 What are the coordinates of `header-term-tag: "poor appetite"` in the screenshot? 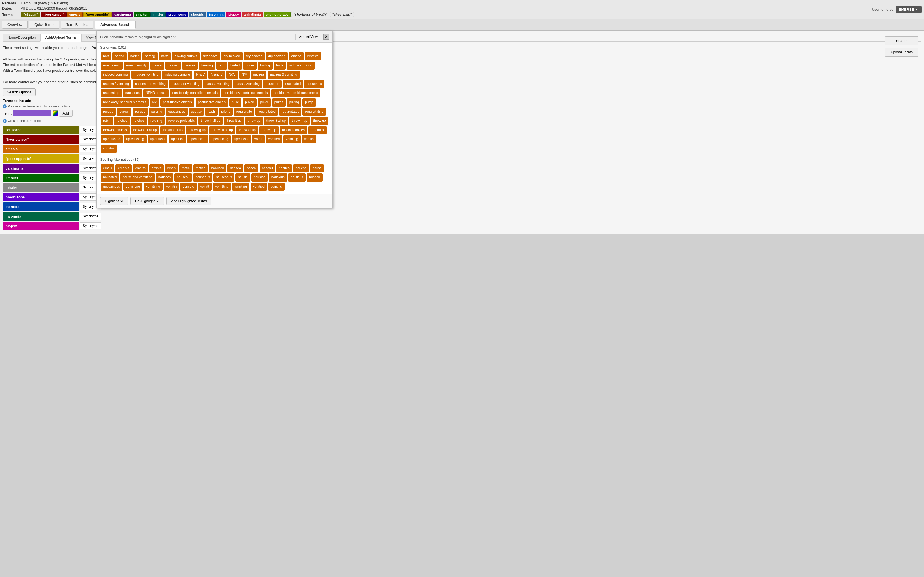 It's located at (97, 15).